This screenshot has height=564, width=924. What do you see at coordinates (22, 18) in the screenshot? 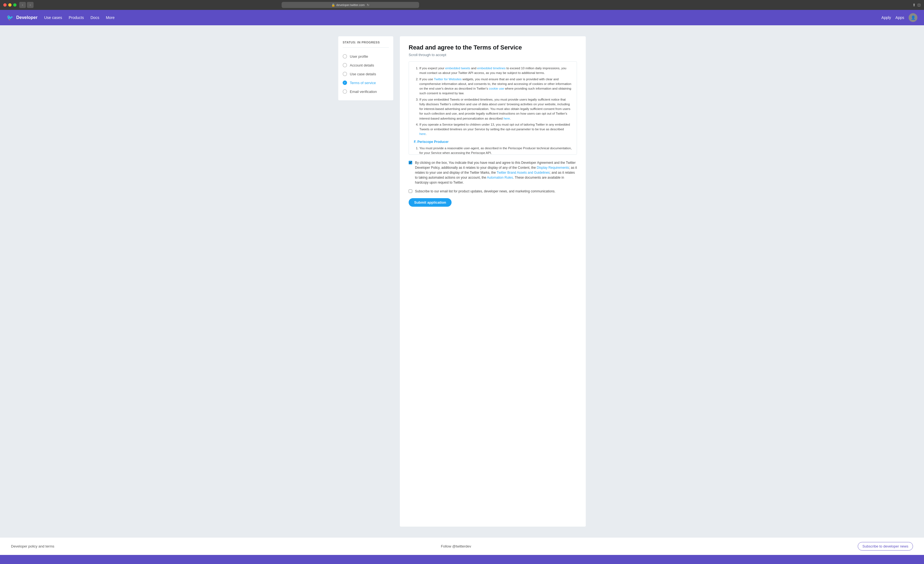
I see `nav-logo: 🐦 Developer` at bounding box center [22, 18].